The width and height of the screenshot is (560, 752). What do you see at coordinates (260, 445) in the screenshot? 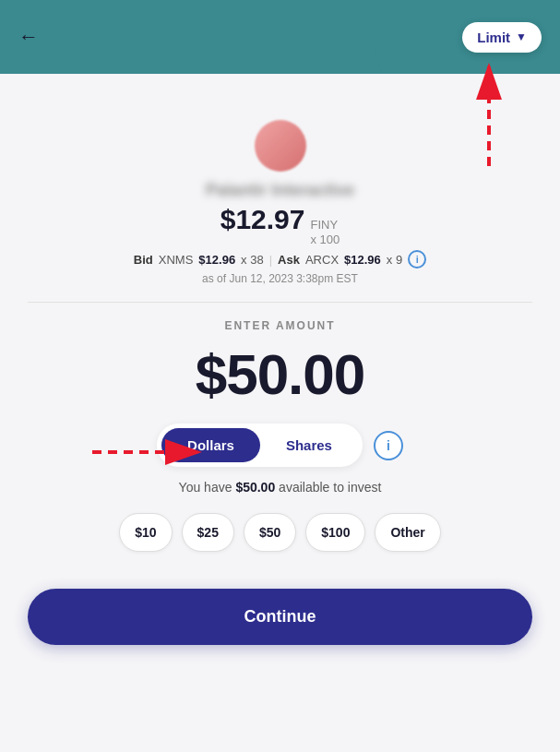
I see `toggle-container: Dollars Shares` at bounding box center [260, 445].